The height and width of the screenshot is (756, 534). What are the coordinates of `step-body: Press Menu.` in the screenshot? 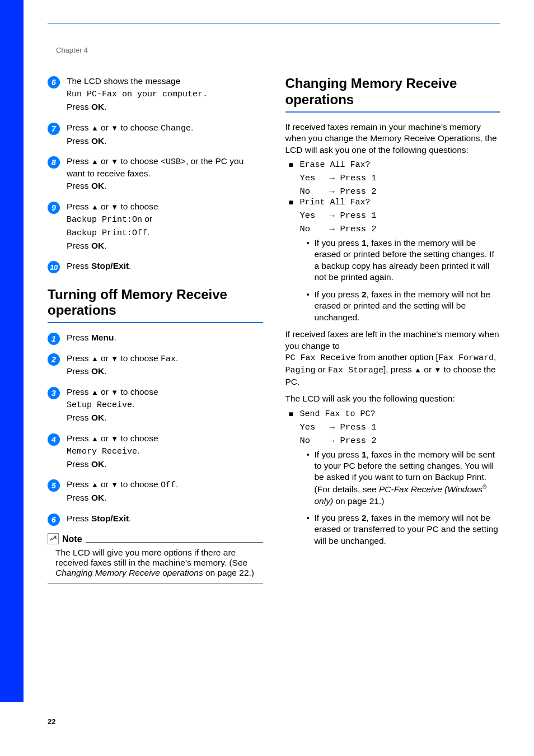 It's located at (165, 338).